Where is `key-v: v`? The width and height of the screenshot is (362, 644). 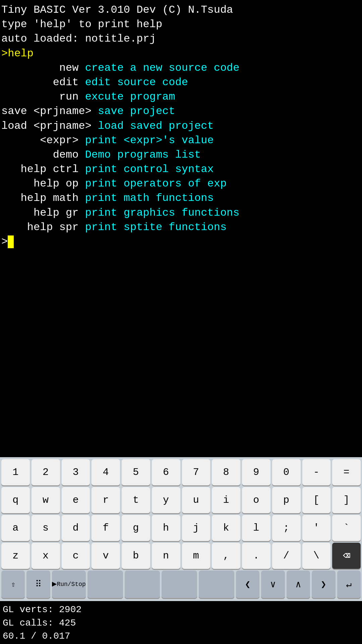
key-v: v is located at coordinates (106, 556).